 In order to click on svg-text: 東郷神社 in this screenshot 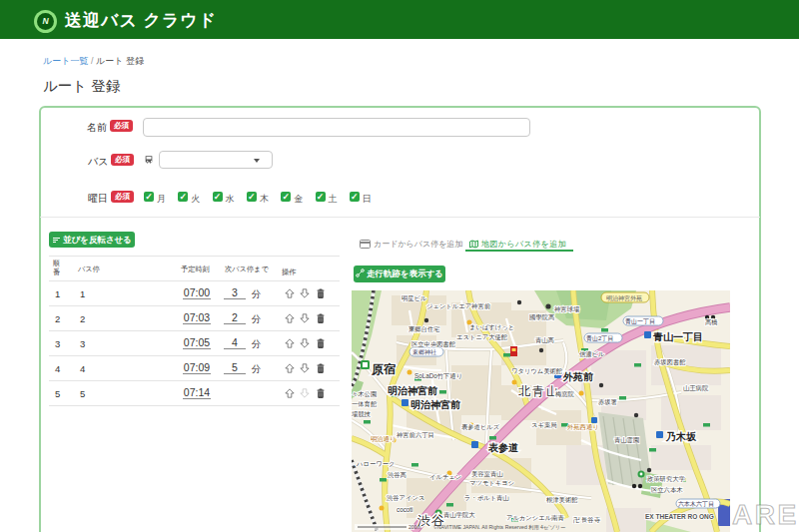, I will do `click(424, 352)`.